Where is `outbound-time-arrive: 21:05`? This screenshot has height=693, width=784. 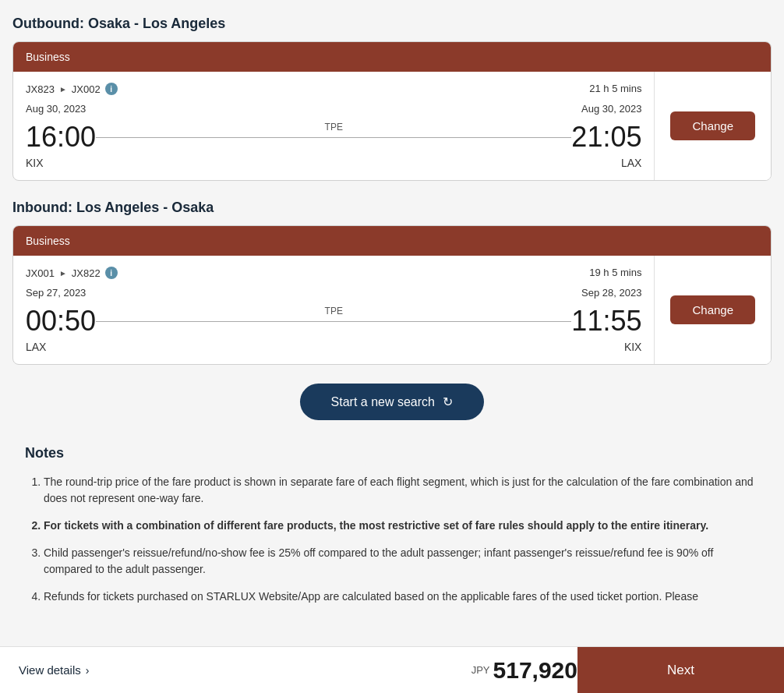
outbound-time-arrive: 21:05 is located at coordinates (606, 137).